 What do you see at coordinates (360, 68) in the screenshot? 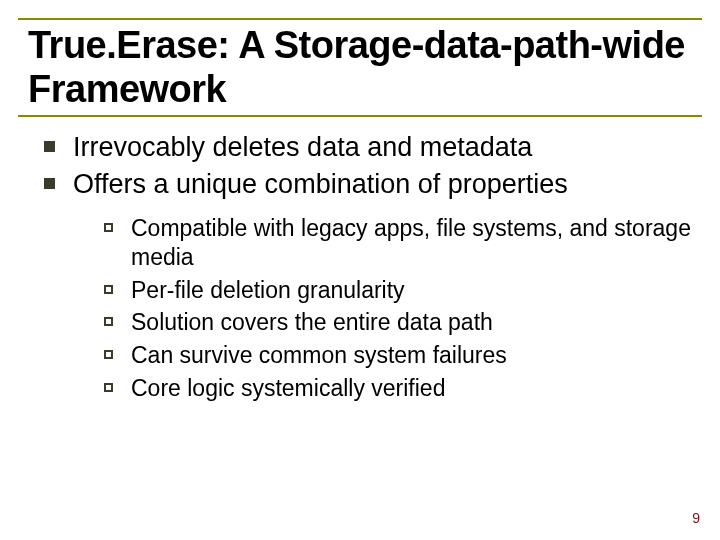
I see `slide-title: True.Erase: A Storage-data-path-wide Fra…` at bounding box center [360, 68].